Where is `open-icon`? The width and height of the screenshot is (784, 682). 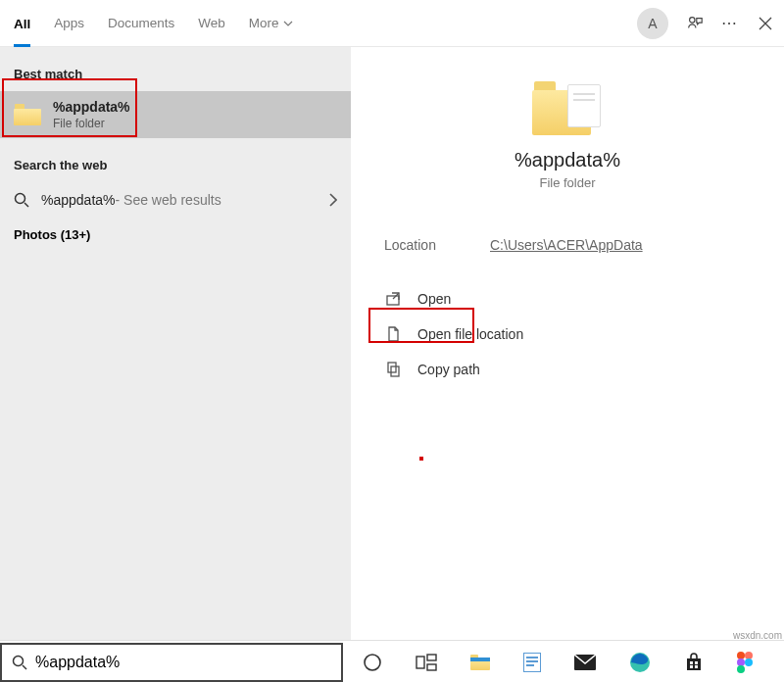
open-icon is located at coordinates (393, 299).